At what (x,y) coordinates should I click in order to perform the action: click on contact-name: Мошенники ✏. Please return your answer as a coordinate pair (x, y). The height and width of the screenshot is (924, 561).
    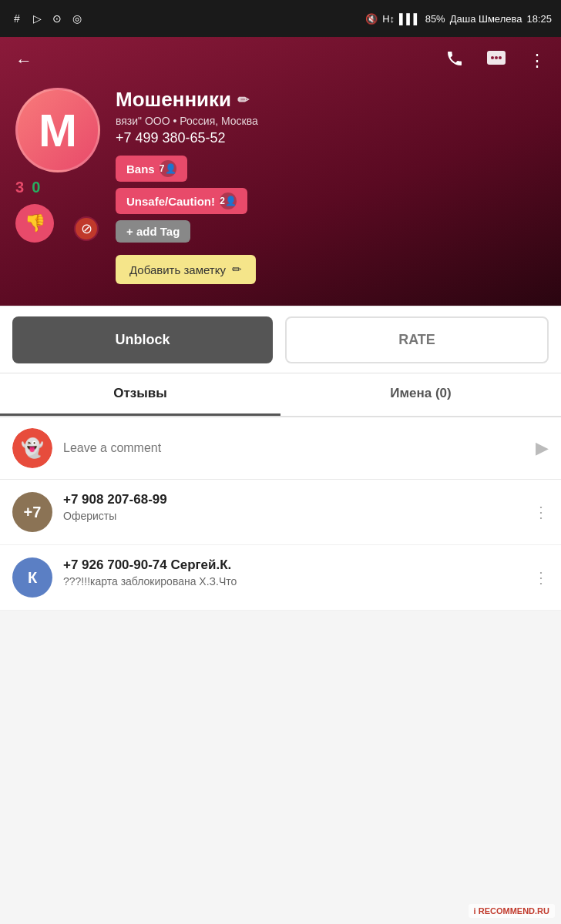
    Looking at the image, I should click on (331, 100).